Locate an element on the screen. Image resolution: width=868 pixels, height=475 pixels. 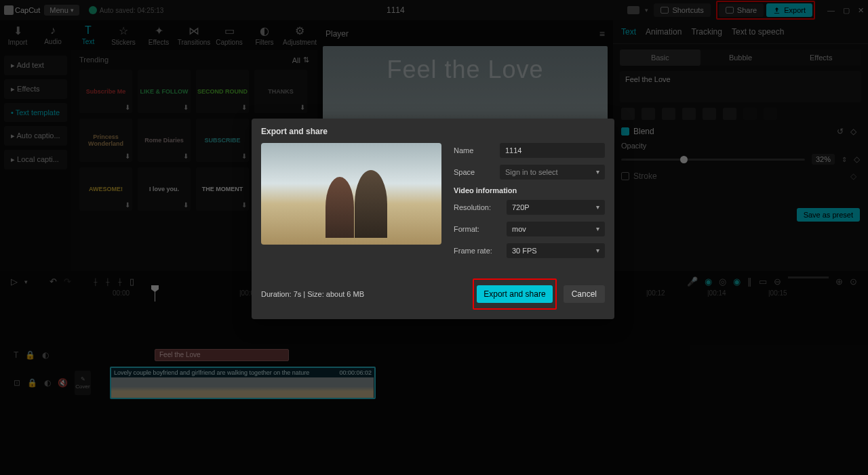
modal-title: Export and share is located at coordinates (433, 131).